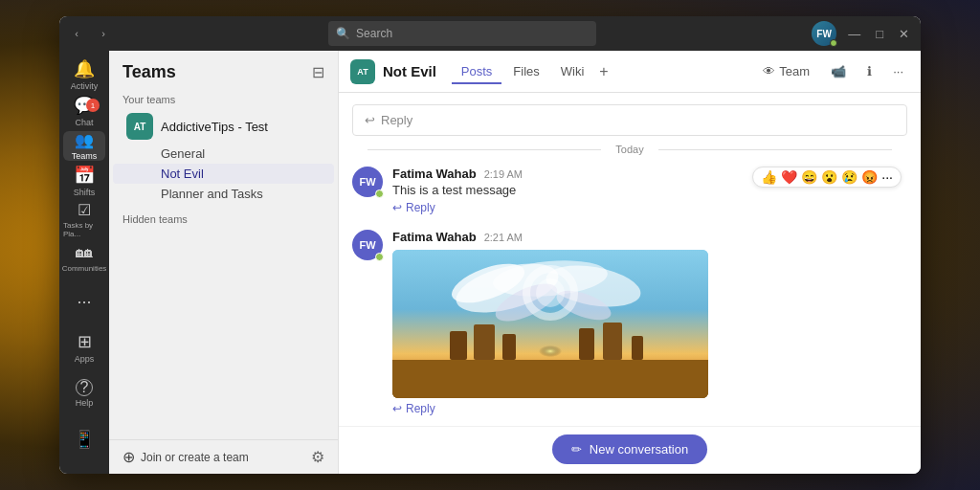 The height and width of the screenshot is (490, 980). Describe the element at coordinates (84, 342) in the screenshot. I see `apps-icon: ⊞` at that location.